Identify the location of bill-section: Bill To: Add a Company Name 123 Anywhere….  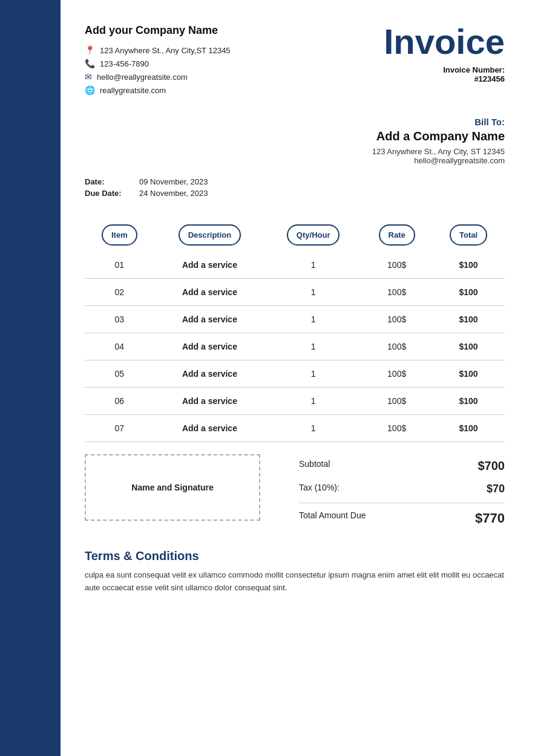
(295, 141).